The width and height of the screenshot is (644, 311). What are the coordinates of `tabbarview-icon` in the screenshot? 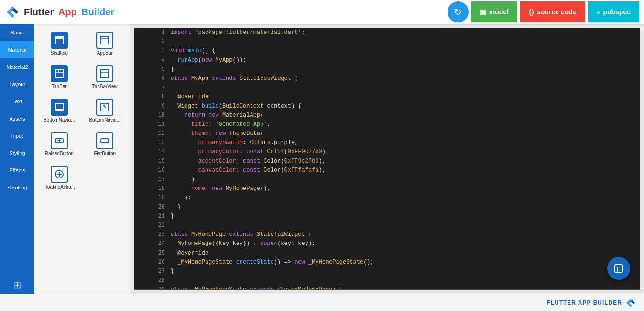 It's located at (105, 74).